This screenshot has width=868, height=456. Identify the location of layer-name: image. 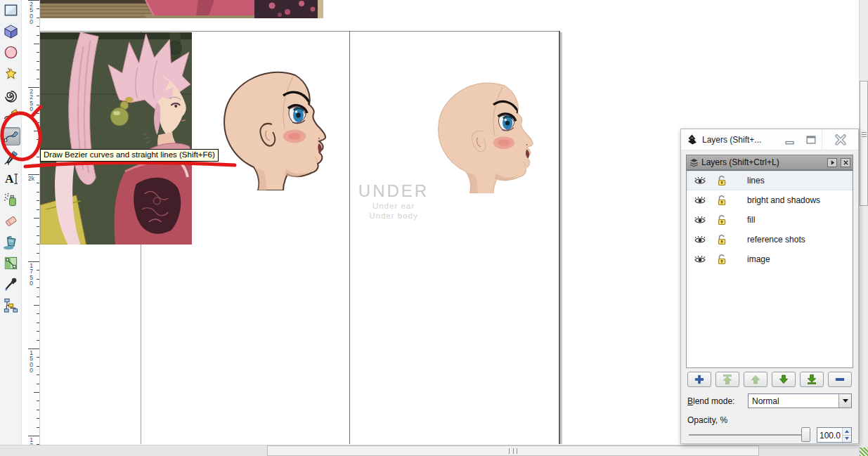
(759, 259).